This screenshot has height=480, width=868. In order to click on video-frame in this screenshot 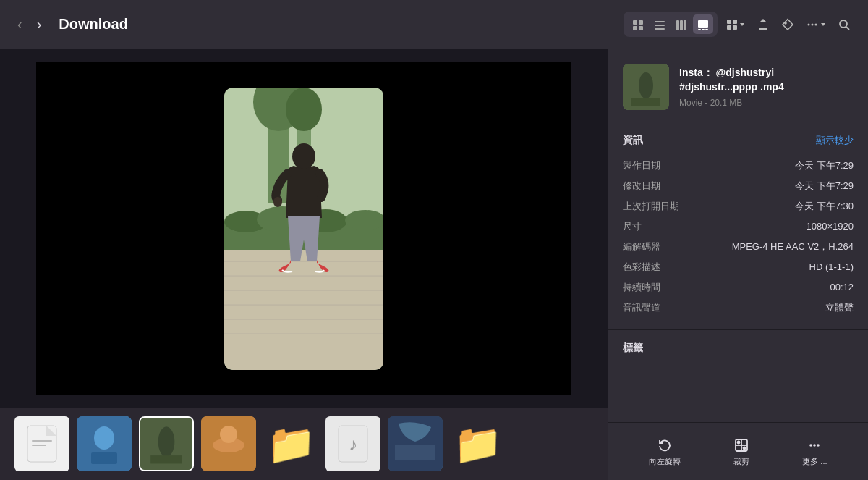, I will do `click(304, 229)`.